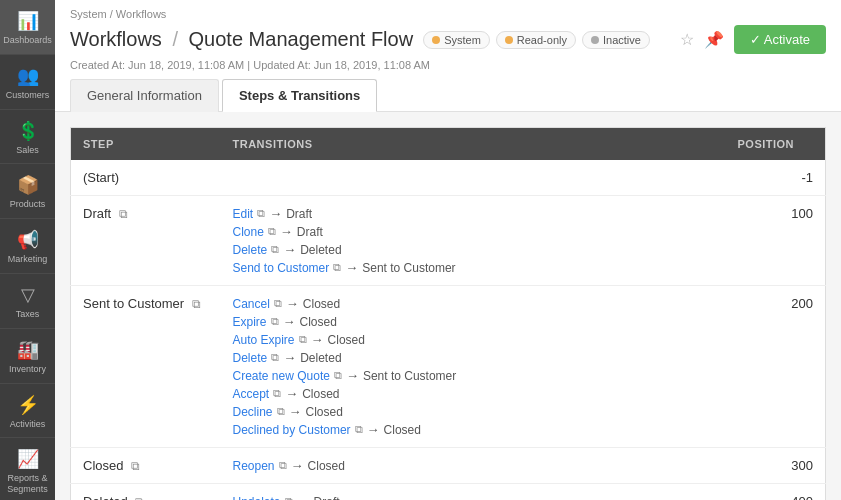  Describe the element at coordinates (28, 350) in the screenshot. I see `inventory-icon: 🏭` at that location.